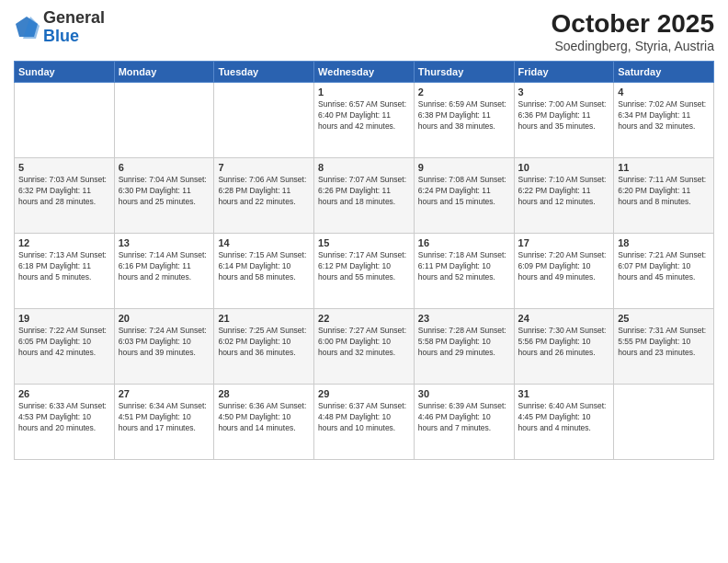 Image resolution: width=728 pixels, height=563 pixels. I want to click on day-number: 4, so click(664, 92).